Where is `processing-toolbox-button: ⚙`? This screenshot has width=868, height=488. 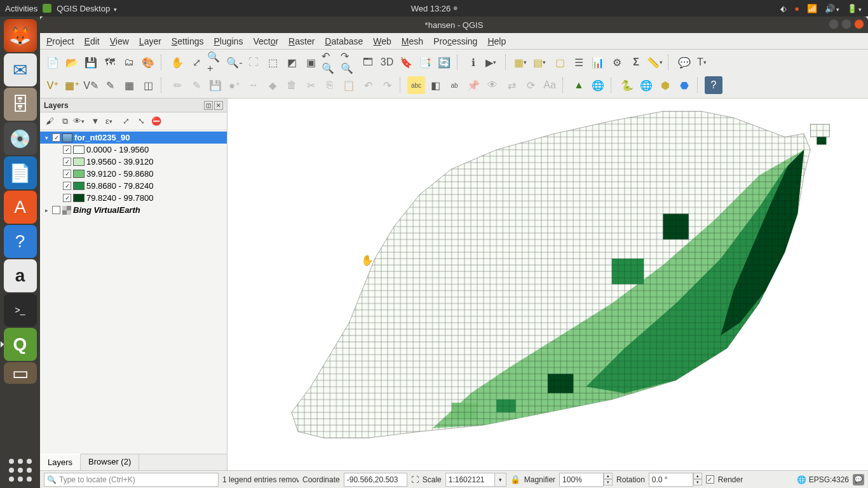 processing-toolbox-button: ⚙ is located at coordinates (617, 62).